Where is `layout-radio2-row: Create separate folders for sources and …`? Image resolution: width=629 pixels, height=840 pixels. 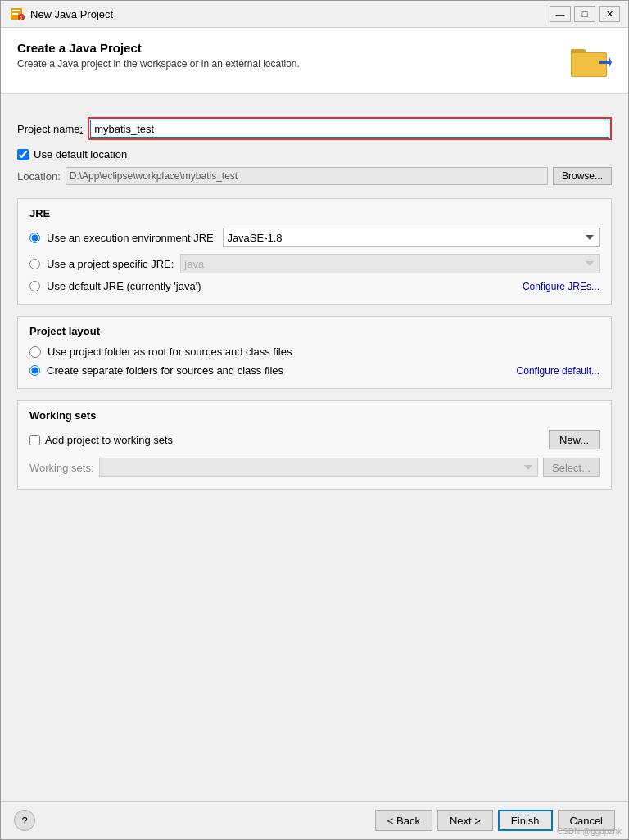
layout-radio2-row: Create separate folders for sources and … is located at coordinates (314, 370).